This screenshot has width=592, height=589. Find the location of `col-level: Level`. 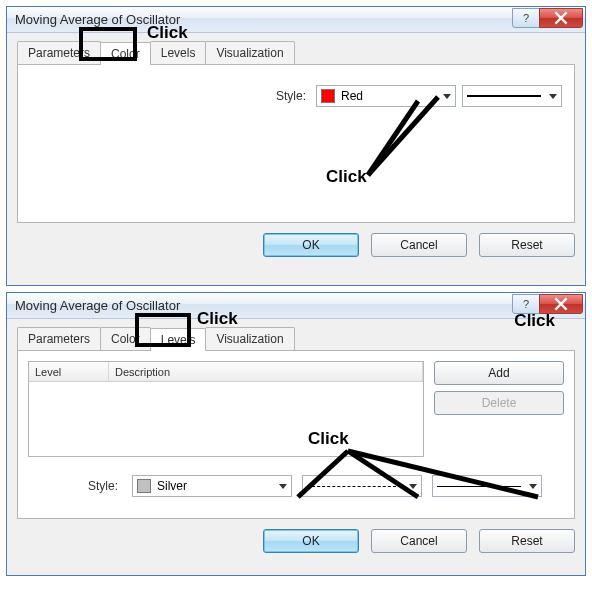

col-level: Level is located at coordinates (69, 372).